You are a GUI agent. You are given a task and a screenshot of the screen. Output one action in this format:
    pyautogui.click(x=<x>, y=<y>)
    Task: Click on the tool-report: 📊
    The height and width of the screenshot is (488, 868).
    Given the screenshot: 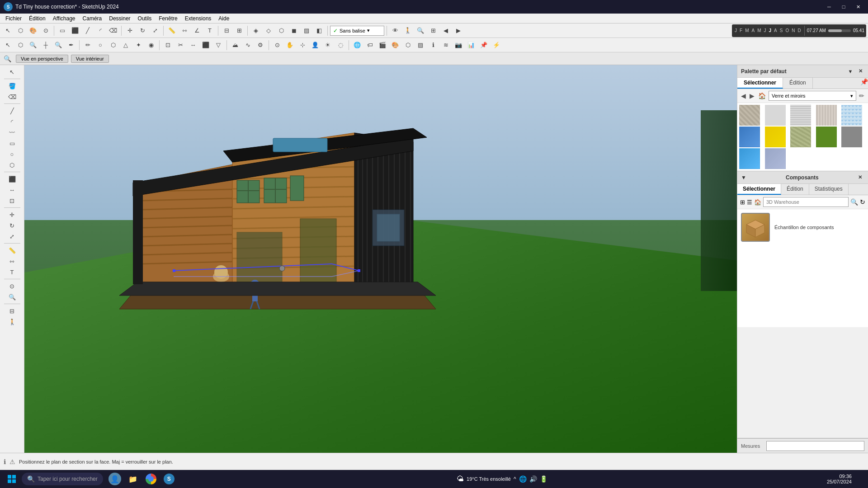 What is the action you would take?
    pyautogui.click(x=471, y=45)
    